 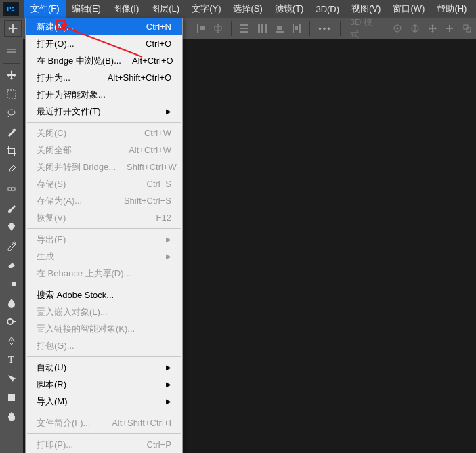 I want to click on menu-item-label: 在 Bridge 中浏览(B)..., so click(x=79, y=61).